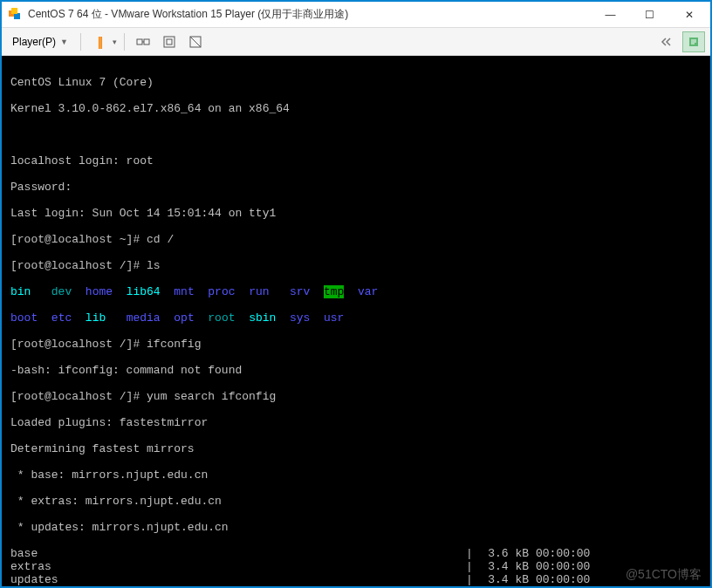  What do you see at coordinates (356, 579) in the screenshot?
I see `repo-row: updates|3.4 kB00:00:00` at bounding box center [356, 579].